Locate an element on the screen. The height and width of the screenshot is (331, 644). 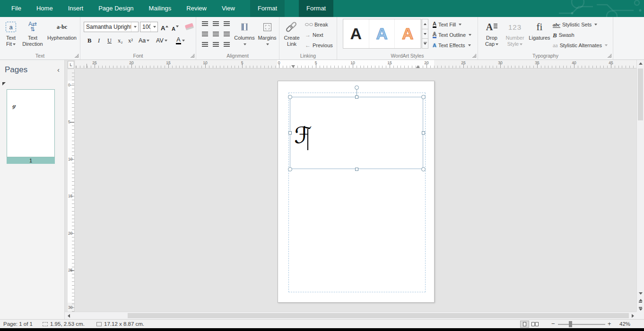
tab-review: Review is located at coordinates (197, 8).